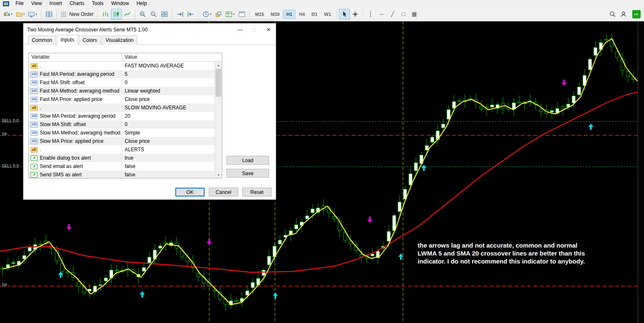  Describe the element at coordinates (269, 29) in the screenshot. I see `close-button: ×` at that location.